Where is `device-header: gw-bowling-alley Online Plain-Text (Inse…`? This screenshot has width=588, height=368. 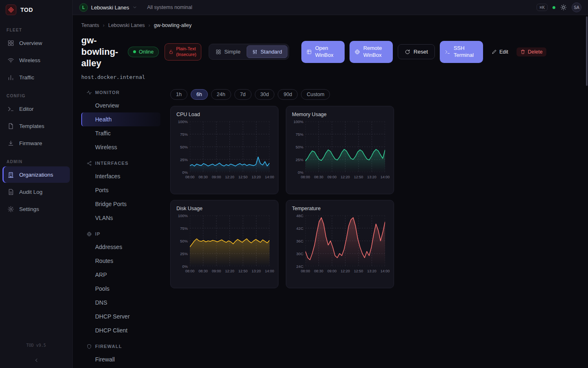
device-header: gw-bowling-alley Online Plain-Text (Inse… is located at coordinates (330, 52).